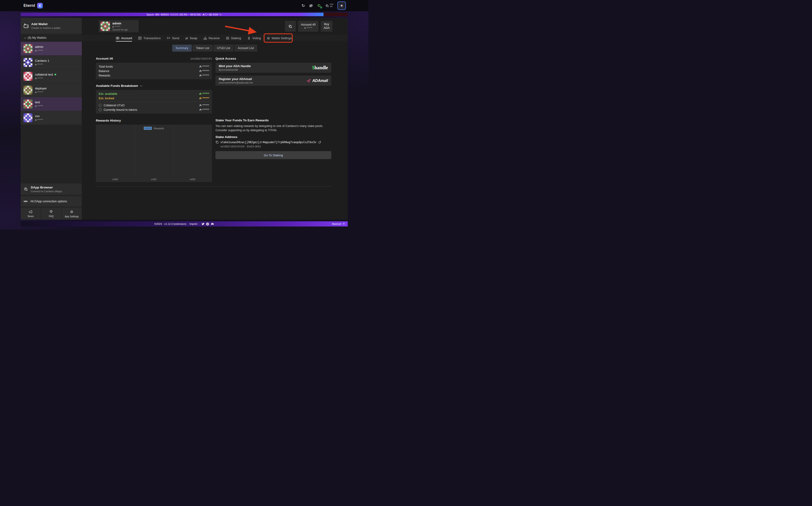  I want to click on network-selector: Mainnet, so click(339, 224).